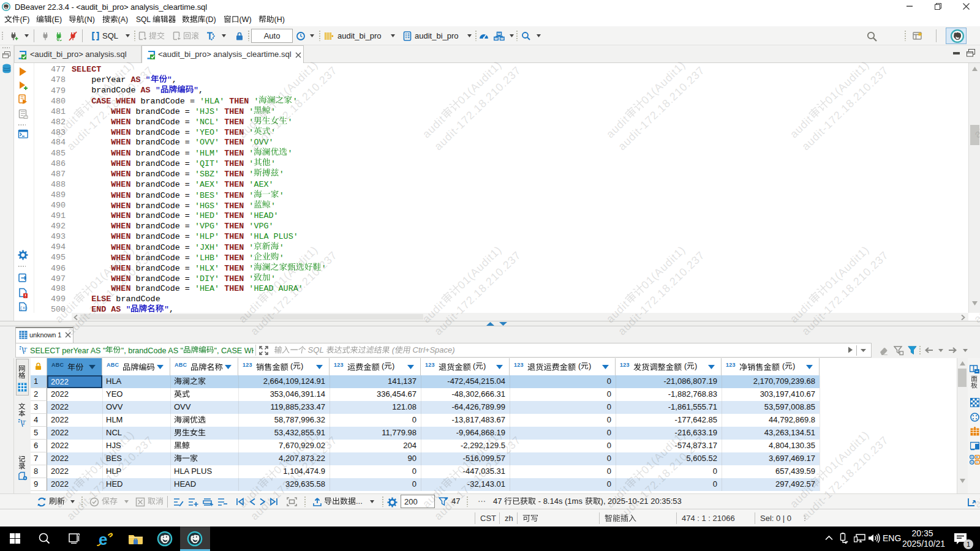 This screenshot has width=980, height=551. What do you see at coordinates (24, 308) in the screenshot?
I see `svg-text: (x)` at bounding box center [24, 308].